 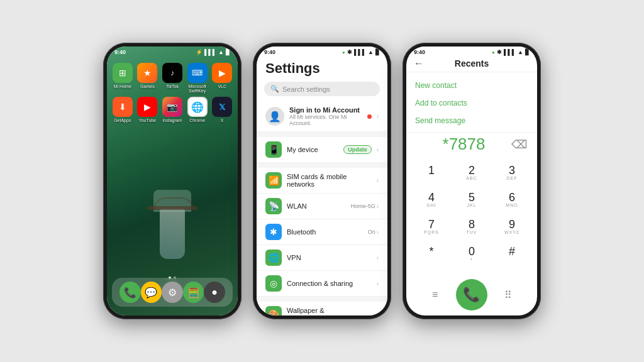 What do you see at coordinates (472, 170) in the screenshot?
I see `key-2-main: 2` at bounding box center [472, 170].